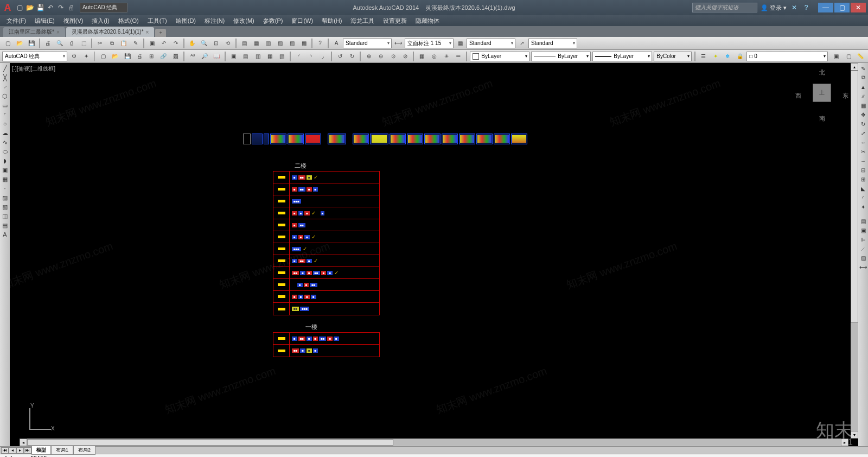  Describe the element at coordinates (34, 32) in the screenshot. I see `doc-tab-1: 江南里区二最终版* ×` at that location.